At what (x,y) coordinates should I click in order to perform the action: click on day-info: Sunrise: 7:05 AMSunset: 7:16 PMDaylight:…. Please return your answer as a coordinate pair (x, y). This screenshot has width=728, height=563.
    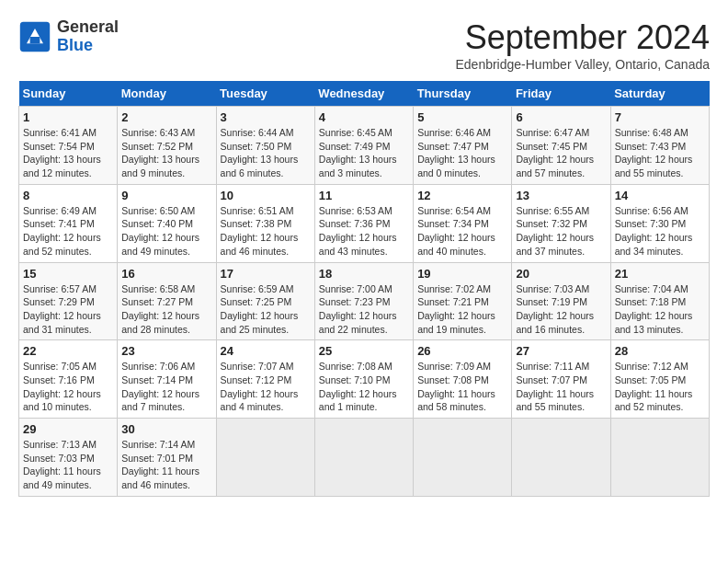
    Looking at the image, I should click on (68, 386).